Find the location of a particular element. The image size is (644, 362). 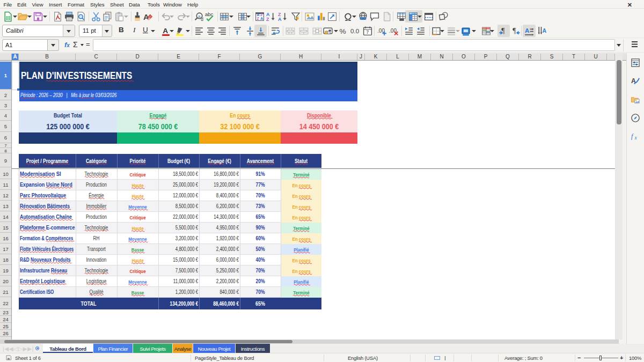

svg-text: 0.0 is located at coordinates (355, 31).